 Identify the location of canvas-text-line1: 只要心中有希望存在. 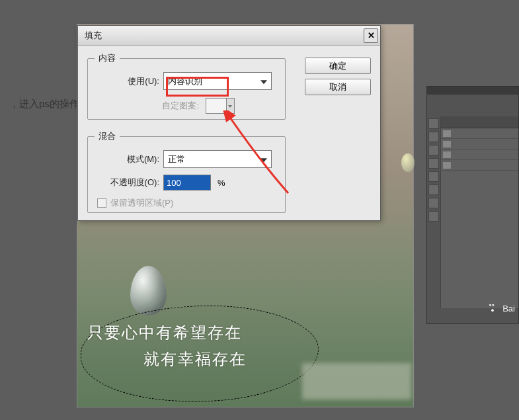
(165, 333).